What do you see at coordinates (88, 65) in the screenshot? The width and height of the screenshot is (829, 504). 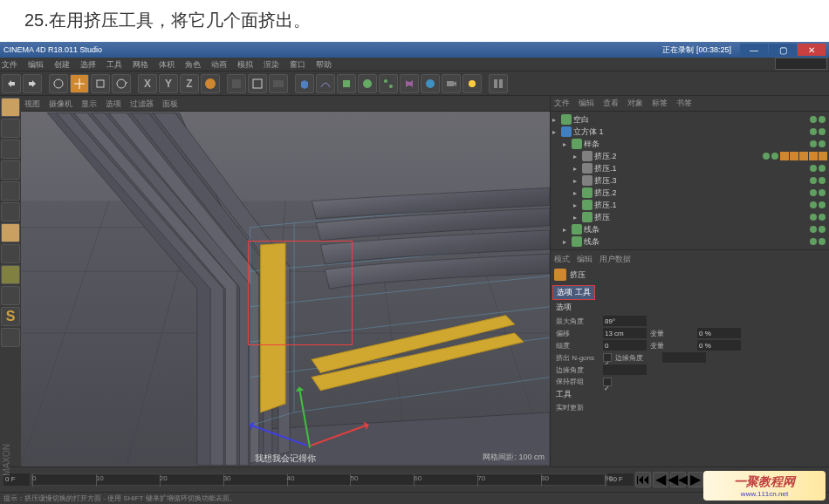 I see `menu-select: 选择` at bounding box center [88, 65].